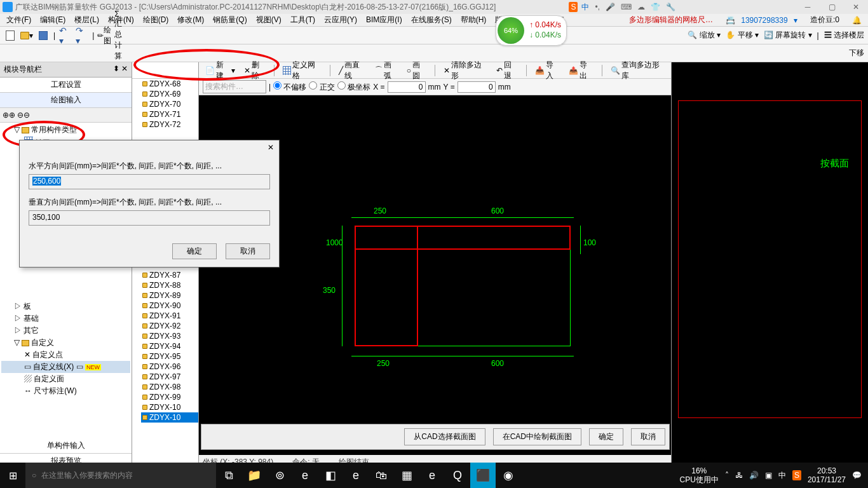 This screenshot has width=868, height=488. What do you see at coordinates (170, 417) in the screenshot?
I see `list-item-selected: ZDYX-10` at bounding box center [170, 417].